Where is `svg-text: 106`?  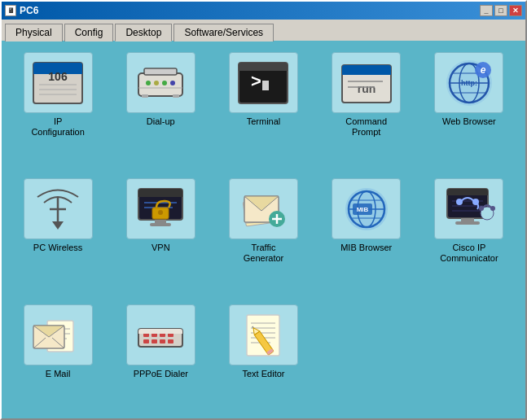 svg-text: 106 is located at coordinates (58, 77).